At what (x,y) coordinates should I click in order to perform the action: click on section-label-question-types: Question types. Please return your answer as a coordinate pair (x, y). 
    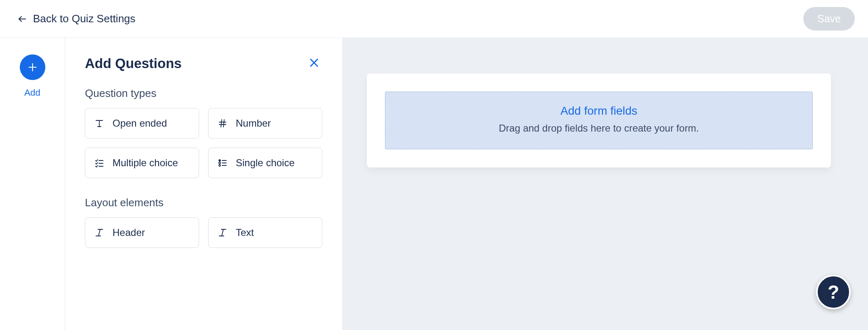
    Looking at the image, I should click on (204, 93).